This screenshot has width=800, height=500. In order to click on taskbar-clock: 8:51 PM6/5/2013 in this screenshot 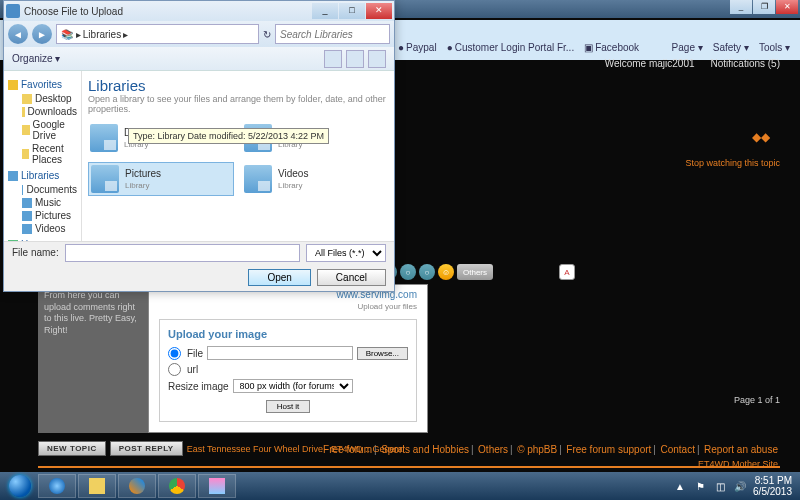, I will do `click(772, 486)`.